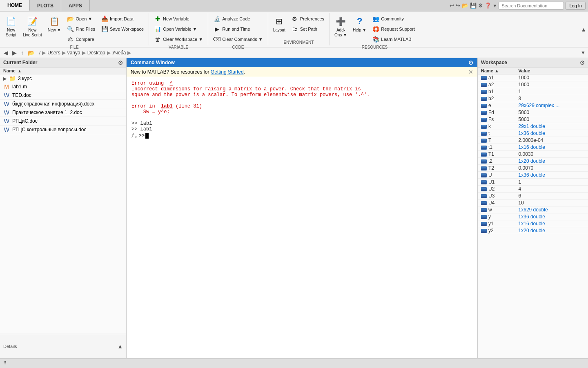 This screenshot has width=588, height=368. What do you see at coordinates (302, 136) in the screenshot?
I see `cmd-current-line: ƒx >>` at bounding box center [302, 136].